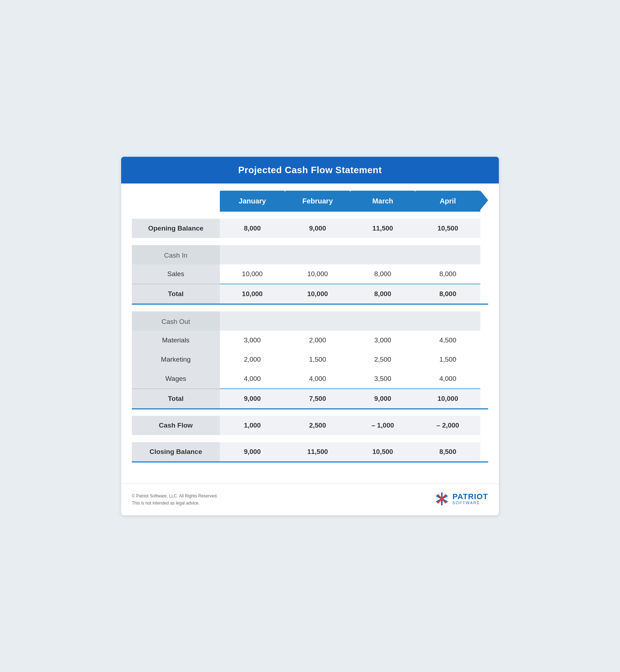  I want to click on row-wages: Wages 4,000 4,000 3,500 4,000, so click(310, 379).